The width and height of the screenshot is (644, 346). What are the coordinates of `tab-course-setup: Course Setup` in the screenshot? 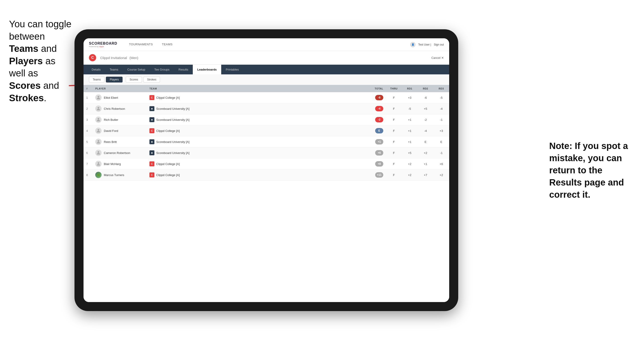 It's located at (136, 69).